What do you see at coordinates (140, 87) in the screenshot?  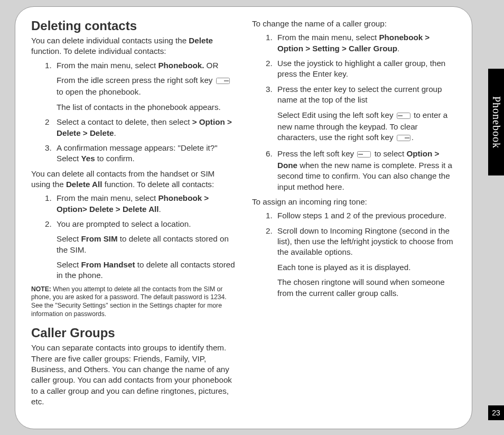 I see `list-item: 1. From the main menu, select Phonebook.…` at bounding box center [140, 87].